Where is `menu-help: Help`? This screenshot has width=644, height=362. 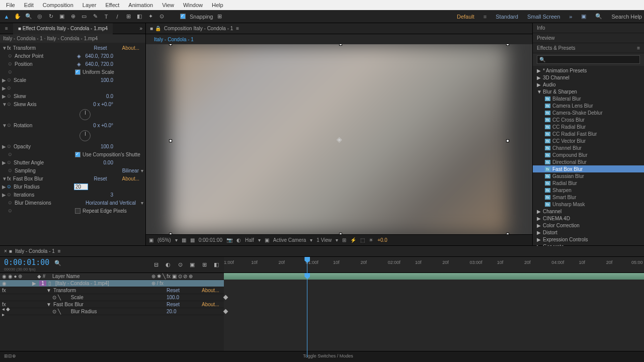
menu-help: Help is located at coordinates (217, 5).